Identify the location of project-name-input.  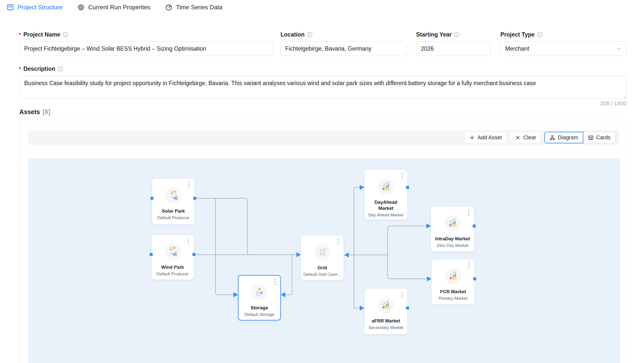
(146, 49).